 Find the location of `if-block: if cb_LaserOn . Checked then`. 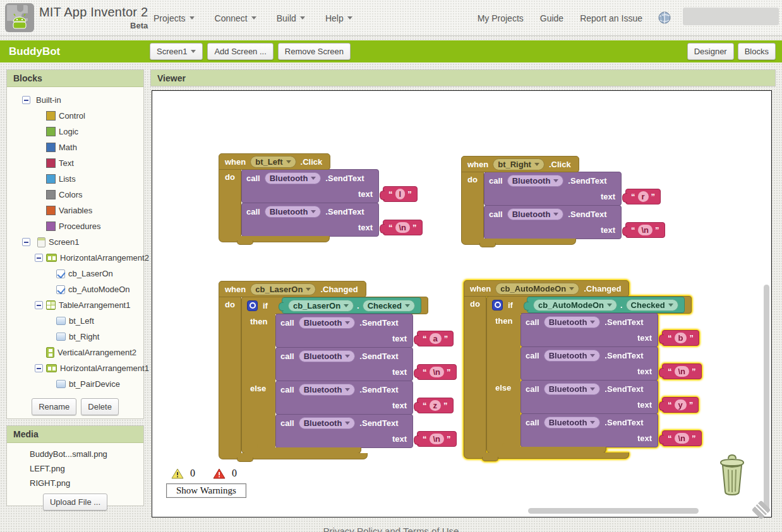

if-block: if cb_LaserOn . Checked then is located at coordinates (335, 375).